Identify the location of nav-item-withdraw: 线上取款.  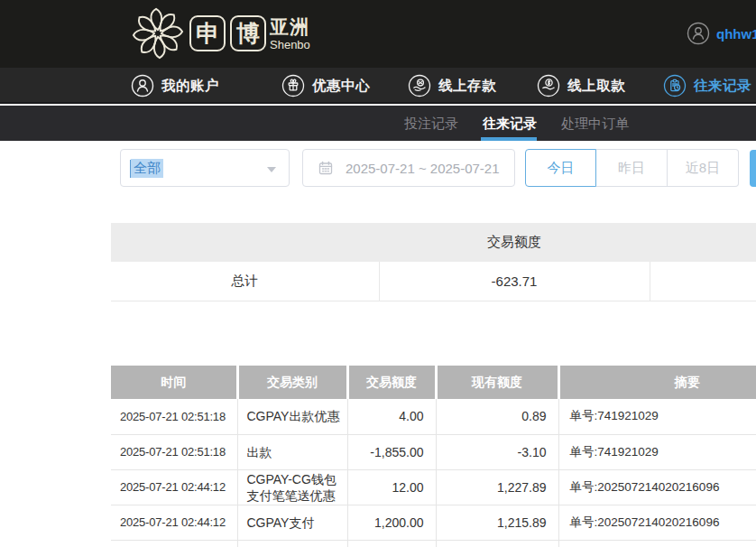
(581, 86).